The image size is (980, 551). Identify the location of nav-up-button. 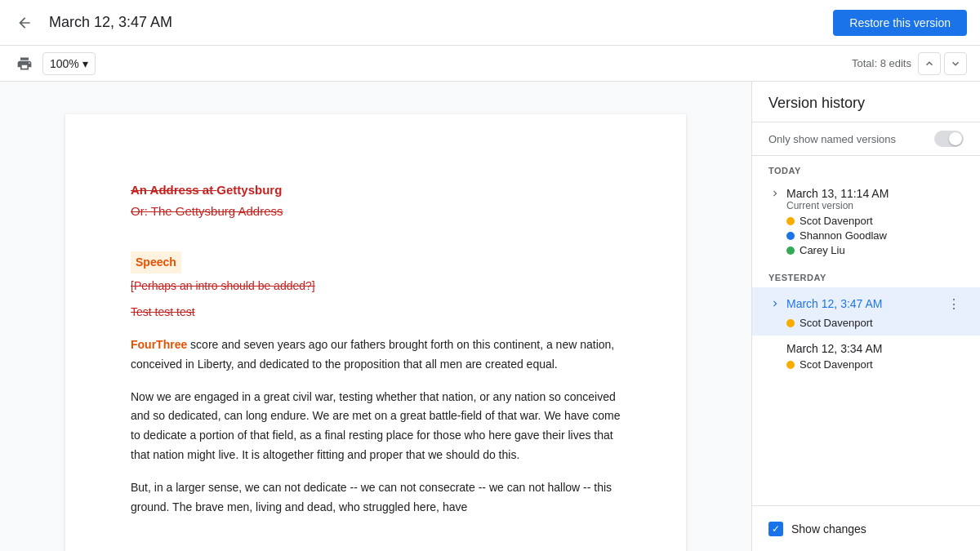
(929, 64).